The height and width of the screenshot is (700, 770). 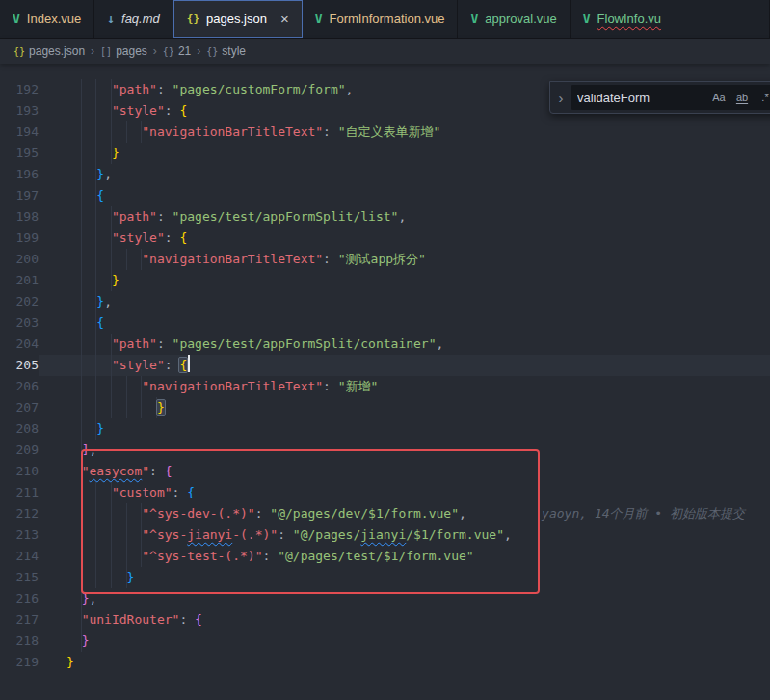 What do you see at coordinates (19, 408) in the screenshot?
I see `line-number: 207` at bounding box center [19, 408].